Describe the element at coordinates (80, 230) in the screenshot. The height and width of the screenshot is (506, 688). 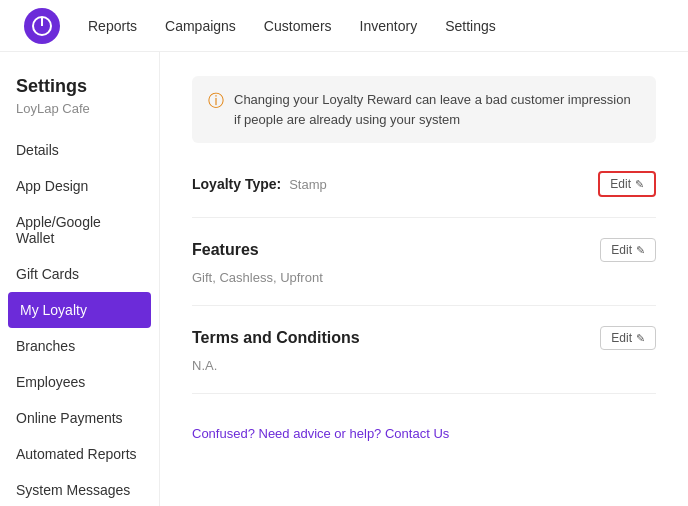
I see `sidebar-item-apple-google-wallet: Apple/Google Wallet` at that location.